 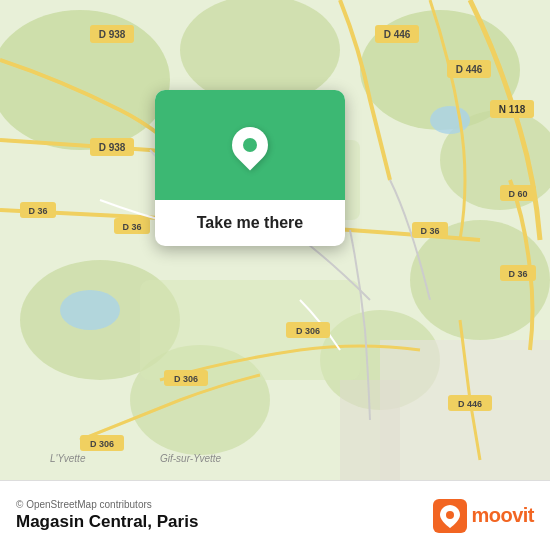 What do you see at coordinates (191, 458) in the screenshot?
I see `svg-text: Gif-sur-Yvette` at bounding box center [191, 458].